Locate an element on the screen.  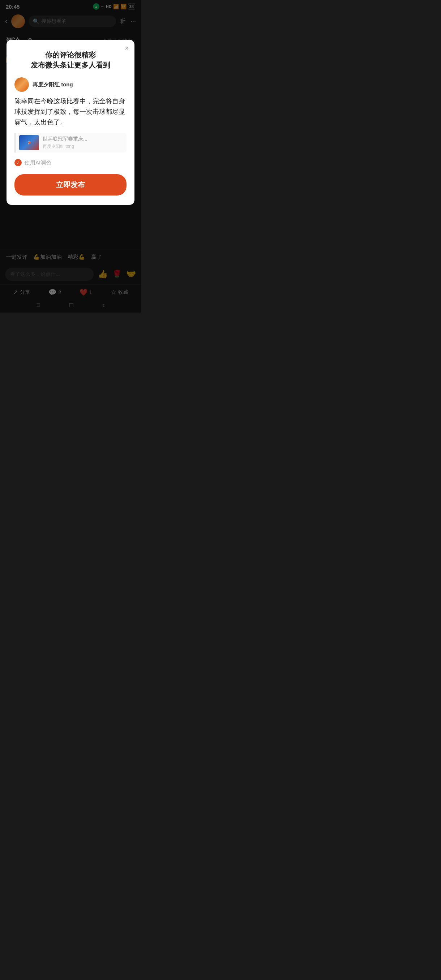
publish-modal: × 你的评论很精彩 发布微头条让更多人看到 再度夕阳红 tong 陈幸同在今晚这… is located at coordinates (70, 123).